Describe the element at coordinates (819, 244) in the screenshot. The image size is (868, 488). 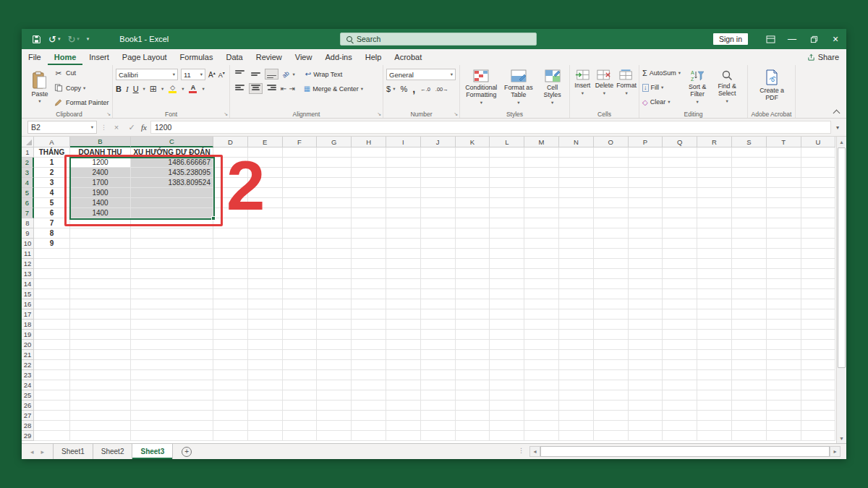
I see `cell-U10` at that location.